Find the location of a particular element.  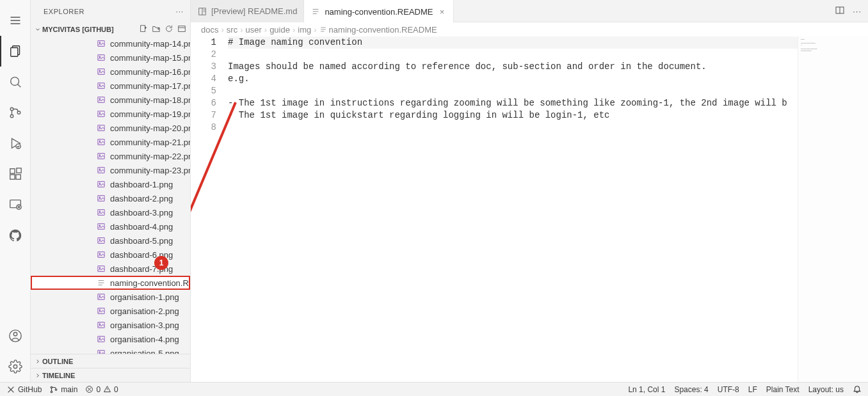

menu-icon is located at coordinates (15, 20).